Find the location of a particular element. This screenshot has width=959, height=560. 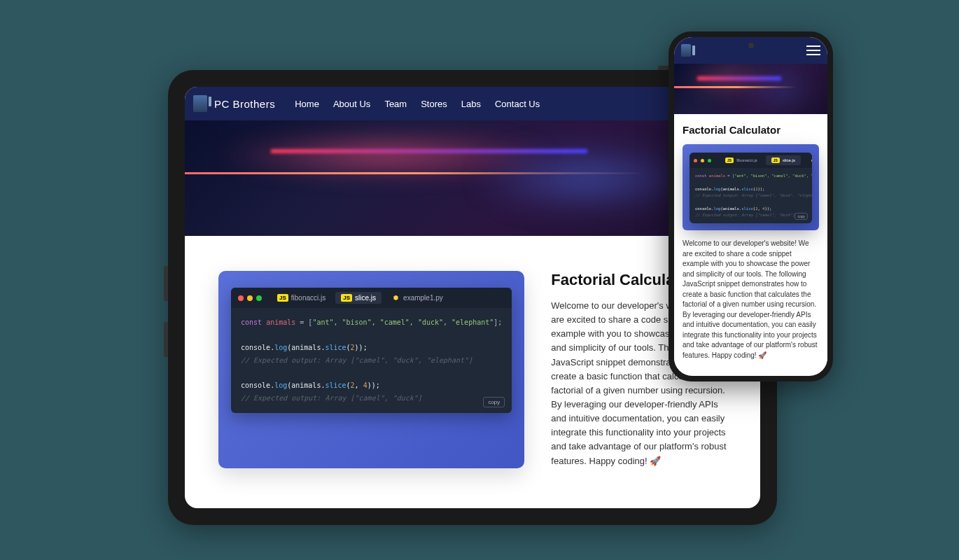

tab-label: example1.py is located at coordinates (423, 298).